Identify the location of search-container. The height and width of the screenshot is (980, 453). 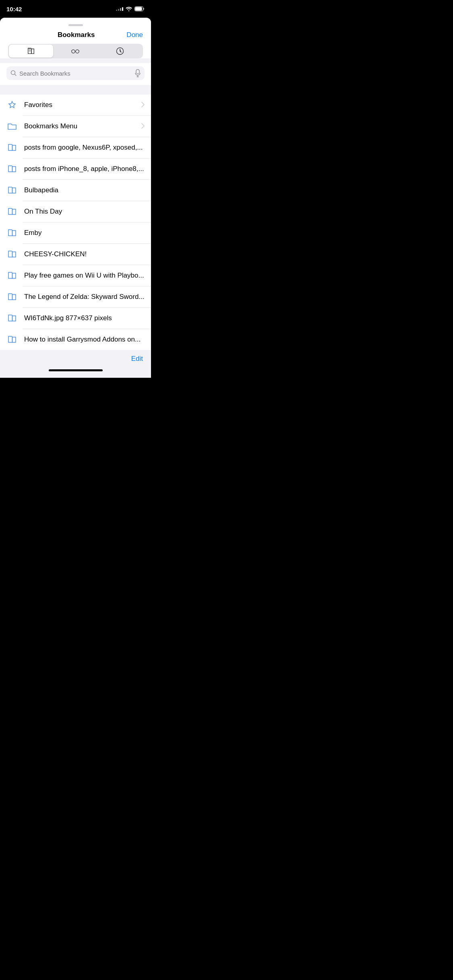
(76, 74).